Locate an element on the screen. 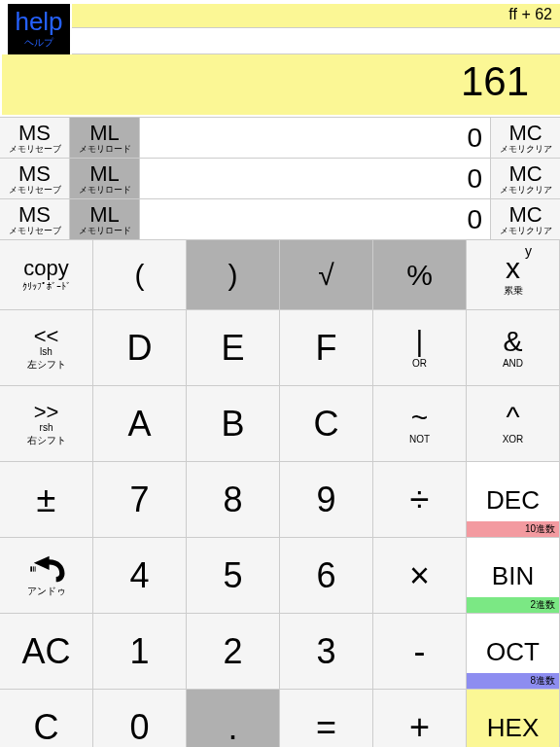 The height and width of the screenshot is (747, 560). plus-minus-button: ± is located at coordinates (47, 500).